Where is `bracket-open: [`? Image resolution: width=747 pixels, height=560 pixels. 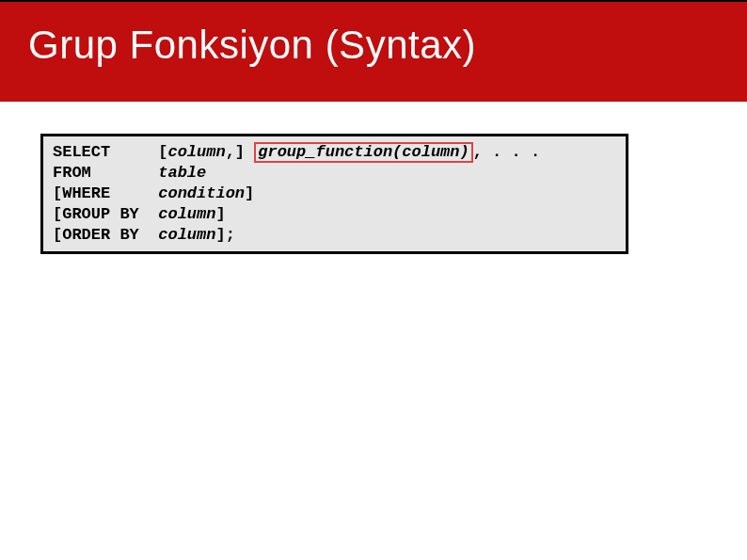
bracket-open: [ is located at coordinates (163, 152).